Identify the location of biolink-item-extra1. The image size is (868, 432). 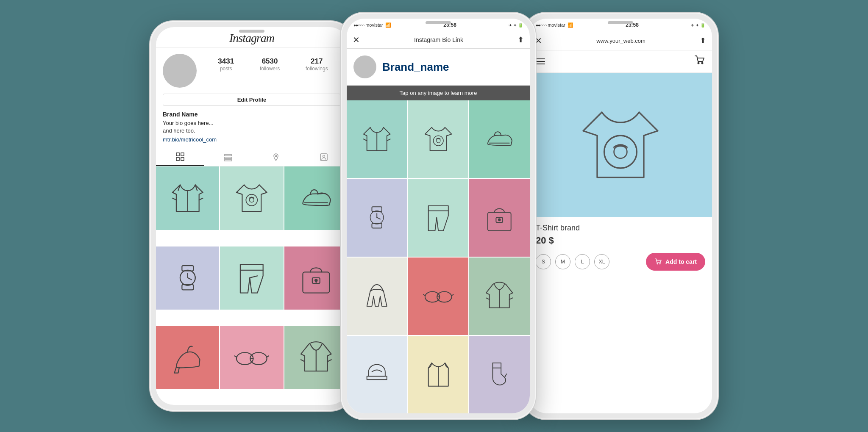
(377, 374).